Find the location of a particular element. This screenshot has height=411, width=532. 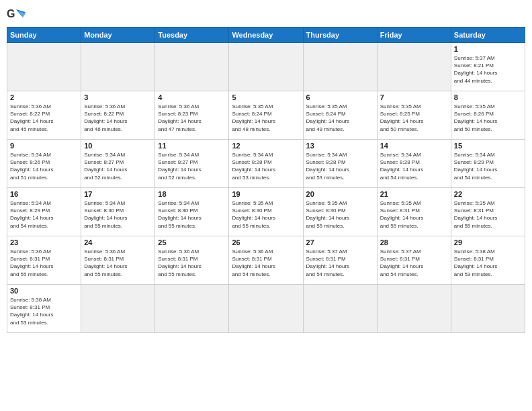

day-info: Sunrise: 5:35 AM Sunset: 8:25 PM Dayligh… is located at coordinates (414, 118).